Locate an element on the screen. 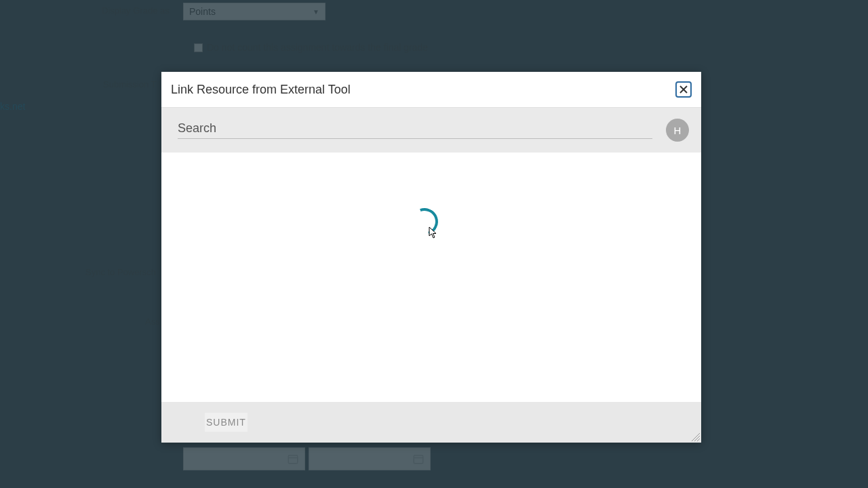  resize-handle is located at coordinates (695, 436).